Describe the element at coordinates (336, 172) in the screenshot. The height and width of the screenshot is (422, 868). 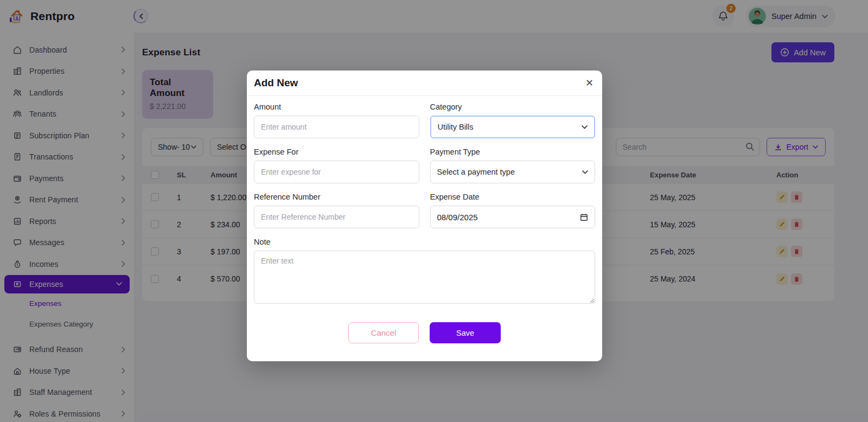
I see `expense-for-input` at that location.